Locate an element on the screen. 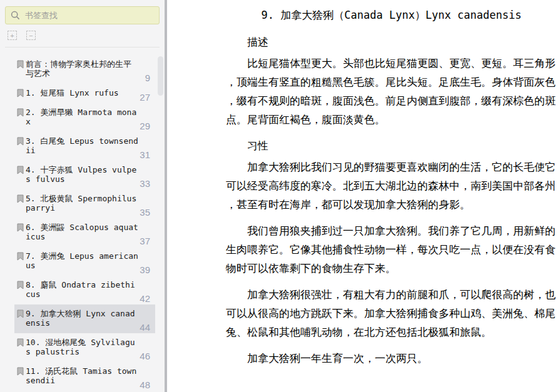 This screenshot has height=392, width=560. bookmark-item: 4. 十字赤狐 Vulpes vulpes fulvus 33 is located at coordinates (85, 175).